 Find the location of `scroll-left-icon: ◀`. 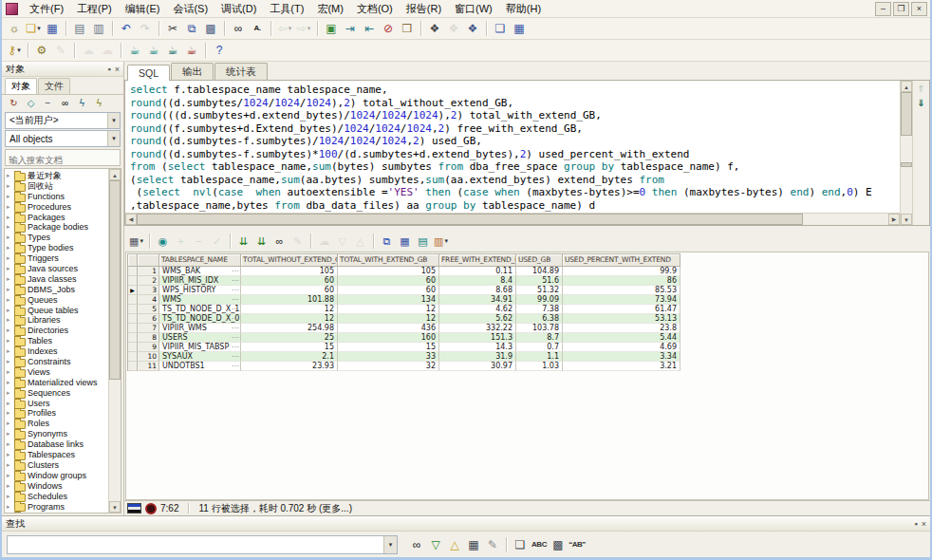

scroll-left-icon: ◀ is located at coordinates (131, 219).